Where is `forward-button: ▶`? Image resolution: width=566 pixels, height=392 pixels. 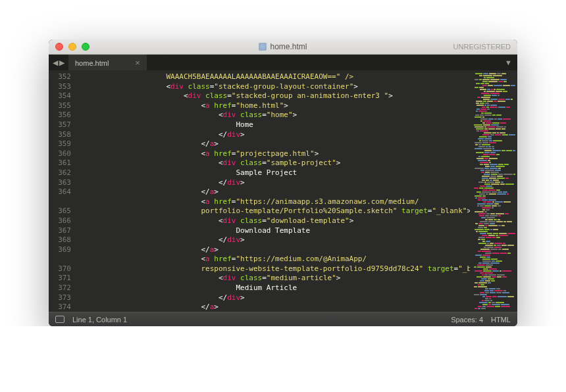
forward-button: ▶ is located at coordinates (62, 63).